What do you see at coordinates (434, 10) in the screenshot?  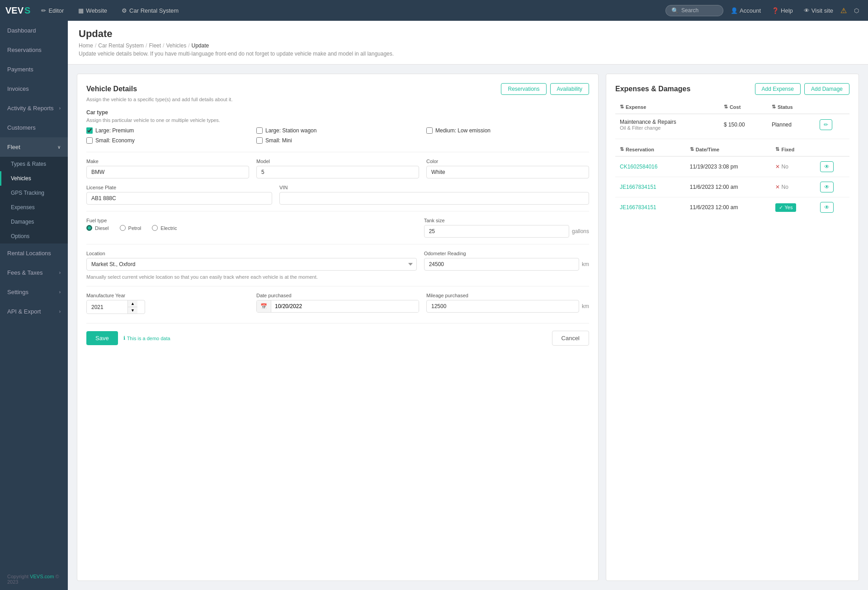 I see `top-nav: VEVS ✏ Editor ▦ Website ⚙ Car Rental Sys…` at bounding box center [434, 10].